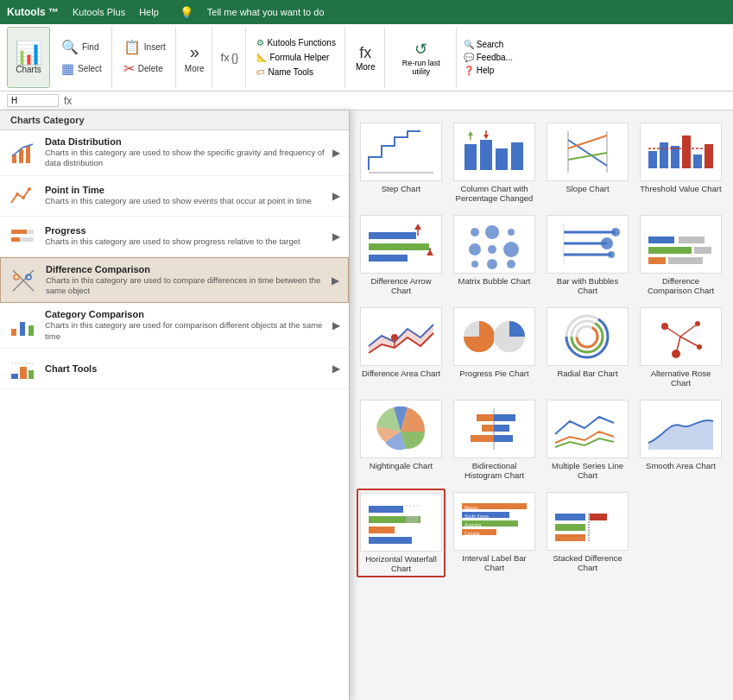 This screenshot has width=733, height=700. Describe the element at coordinates (401, 286) in the screenshot. I see `diff-arrow-label: Difference Arrow Chart` at that location.